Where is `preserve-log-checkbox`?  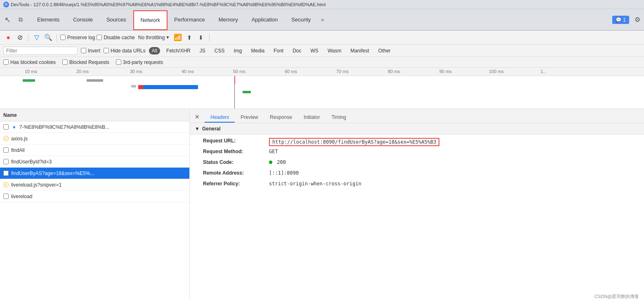 preserve-log-checkbox is located at coordinates (63, 37).